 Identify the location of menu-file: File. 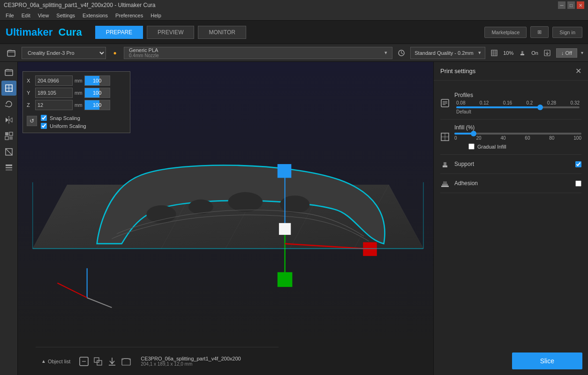
(10, 15).